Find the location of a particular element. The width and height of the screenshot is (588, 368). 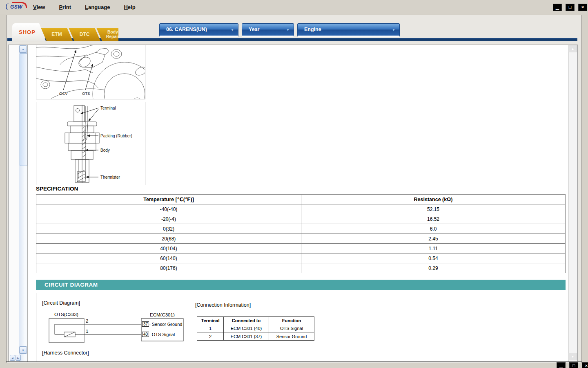

menu-bar: GSW View Print Language Help is located at coordinates (294, 7).